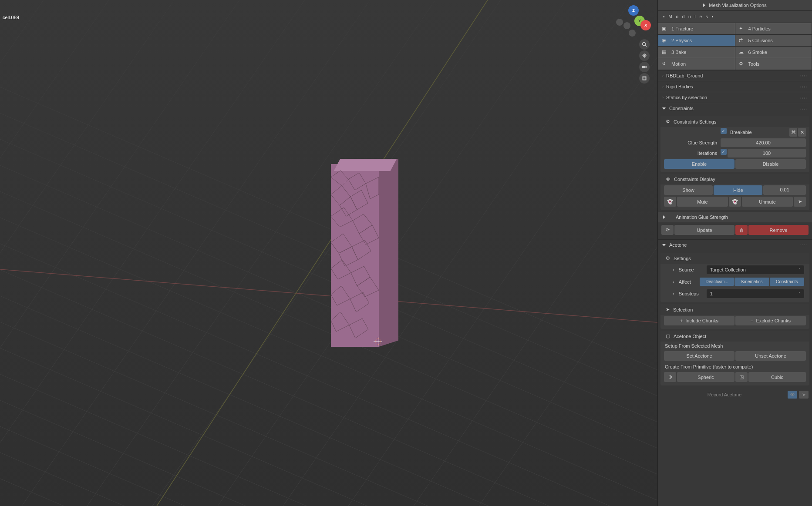  Describe the element at coordinates (738, 190) in the screenshot. I see `hide-button: Hide` at that location.